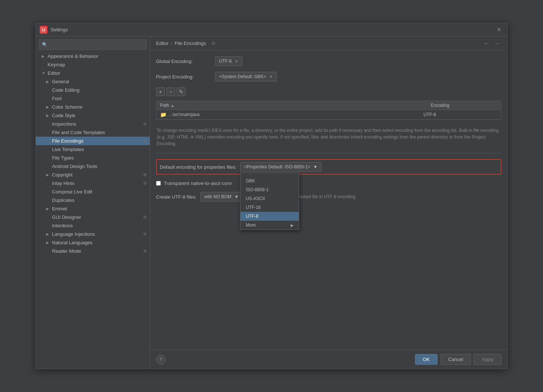  I want to click on project-encoding-dropdown: <System Default: GBK> ▼, so click(246, 77).